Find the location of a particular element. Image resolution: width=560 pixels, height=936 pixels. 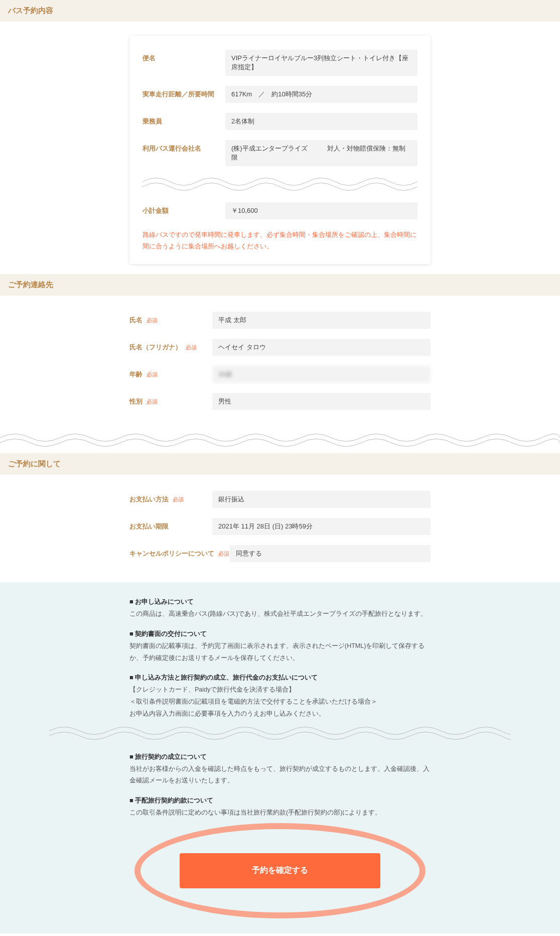

info-text: お申込内容入力画面に必要事項を入力のうえお申し込みください。 is located at coordinates (280, 714).